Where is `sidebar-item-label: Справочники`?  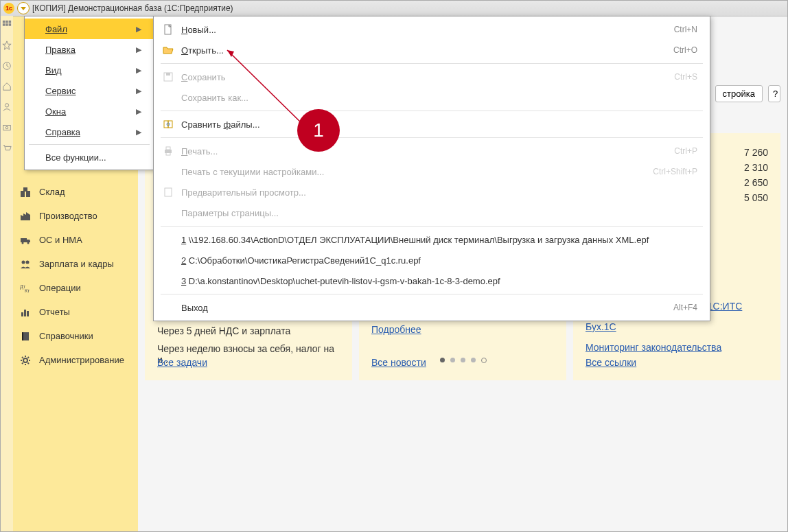 sidebar-item-label: Справочники is located at coordinates (66, 336).